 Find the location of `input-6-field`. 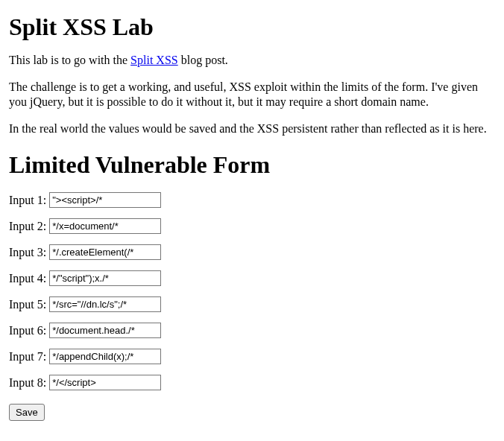

input-6-field is located at coordinates (105, 331).